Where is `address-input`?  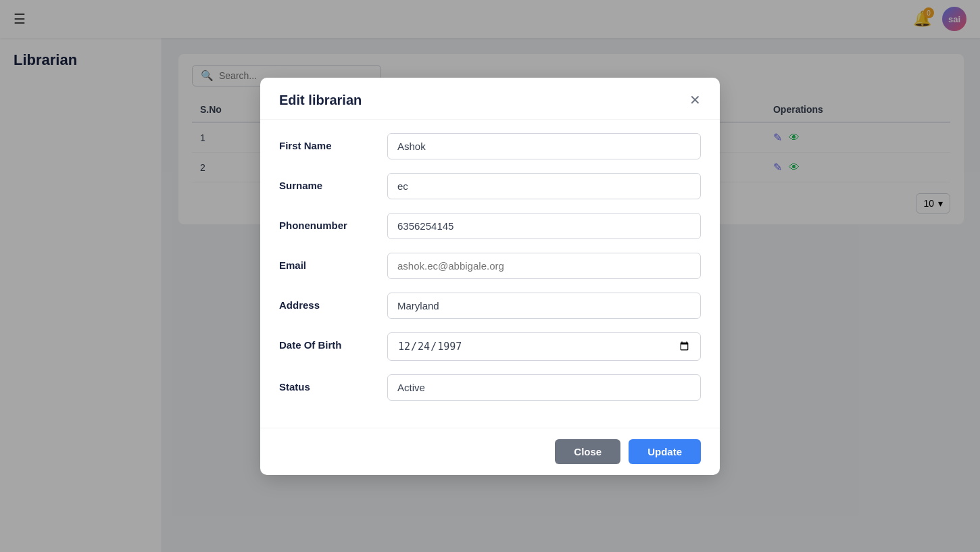 address-input is located at coordinates (544, 305).